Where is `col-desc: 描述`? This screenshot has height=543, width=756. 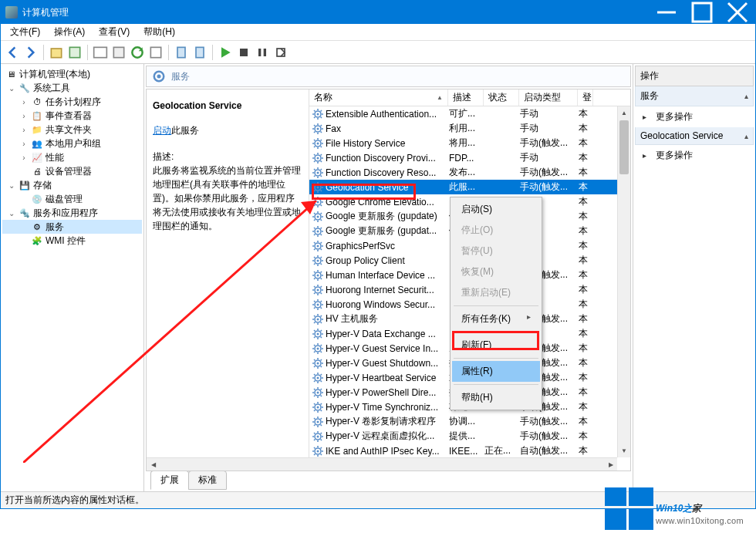
col-desc: 描述 is located at coordinates (466, 97).